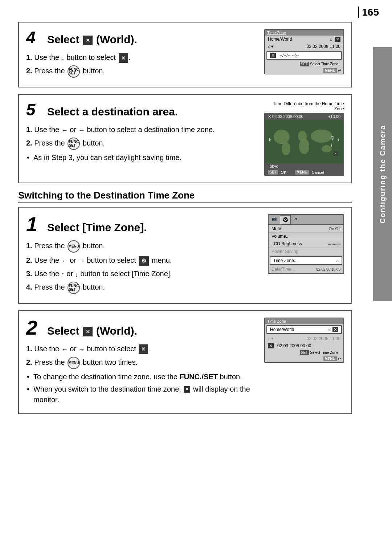  Describe the element at coordinates (383, 174) in the screenshot. I see `sidebar-label: Configuring the Camera` at that location.